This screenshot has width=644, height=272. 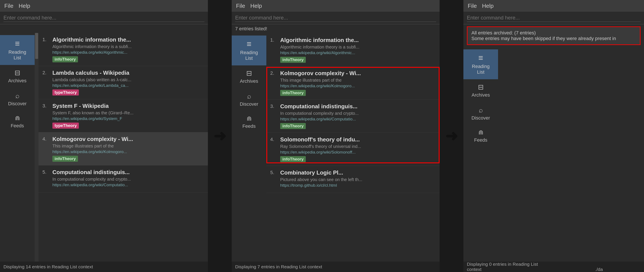 What do you see at coordinates (123, 116) in the screenshot?
I see `list-item-1-3: 3. System F - Wikipedia System F, also k…` at bounding box center [123, 116].